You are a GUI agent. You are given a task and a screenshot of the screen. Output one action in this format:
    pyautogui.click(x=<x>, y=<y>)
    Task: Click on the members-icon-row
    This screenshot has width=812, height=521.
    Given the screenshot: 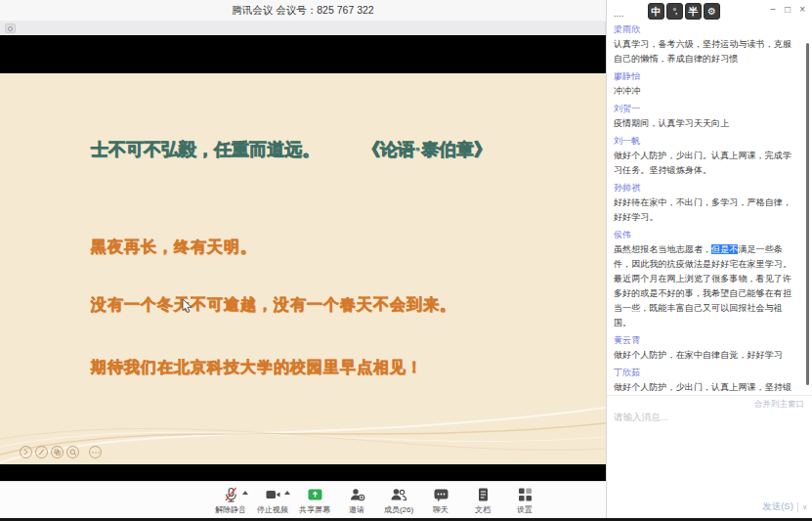 What is the action you would take?
    pyautogui.click(x=399, y=495)
    